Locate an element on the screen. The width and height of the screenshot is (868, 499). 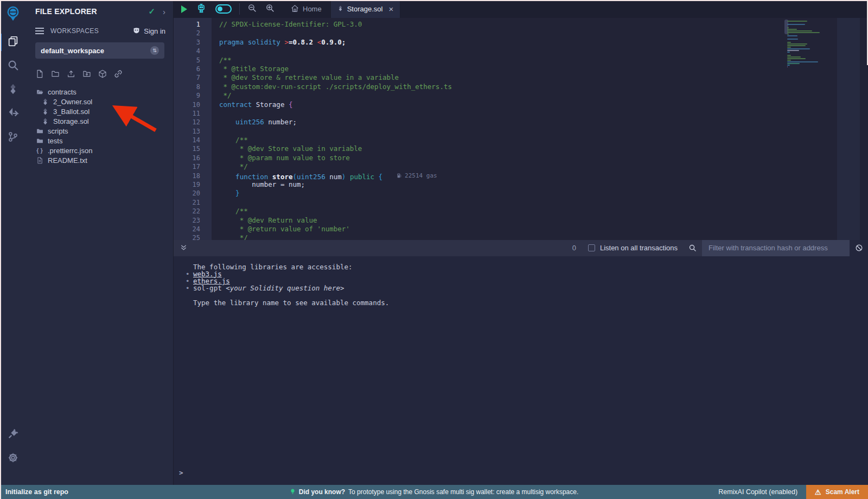
plug-icon is located at coordinates (13, 435).